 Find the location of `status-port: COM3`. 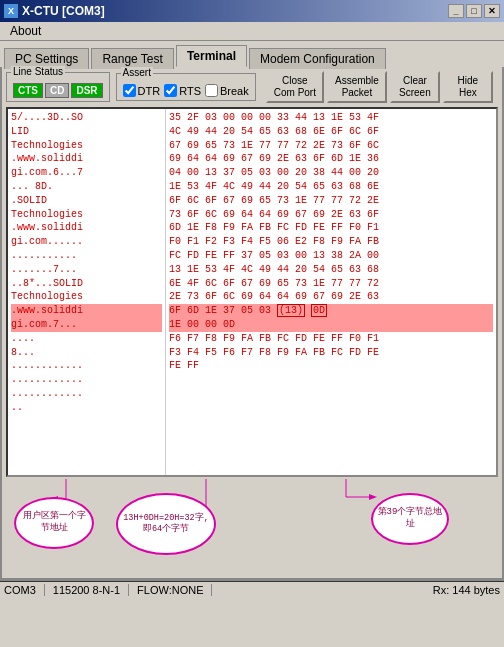

status-port: COM3 is located at coordinates (24, 590).